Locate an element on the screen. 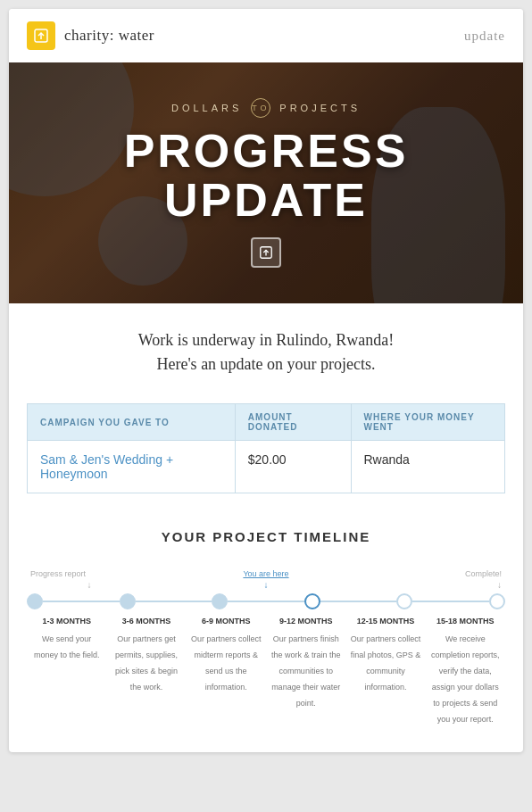 The image size is (532, 812). month-desc-3: Our partners collect midterm reports & s… is located at coordinates (227, 663).